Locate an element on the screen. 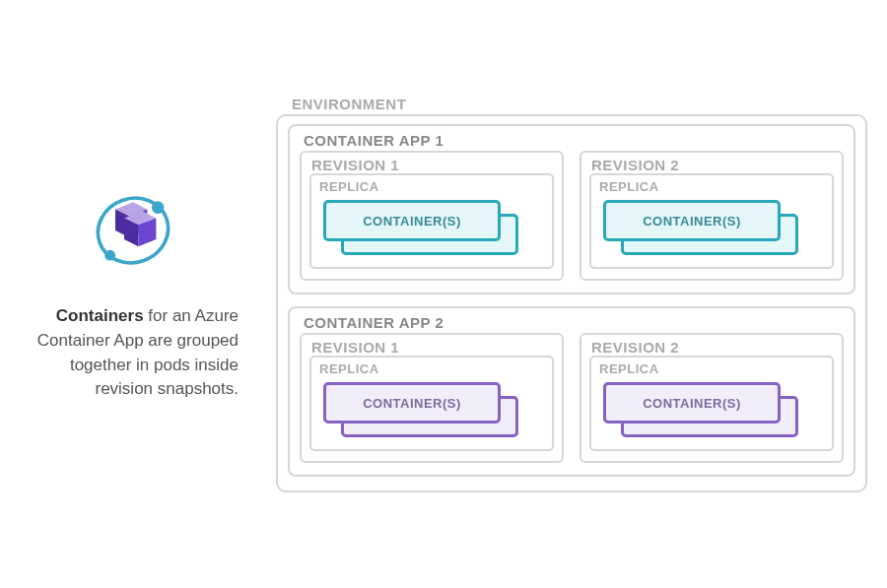  app-title: CONTAINER APP 1 is located at coordinates (574, 140).